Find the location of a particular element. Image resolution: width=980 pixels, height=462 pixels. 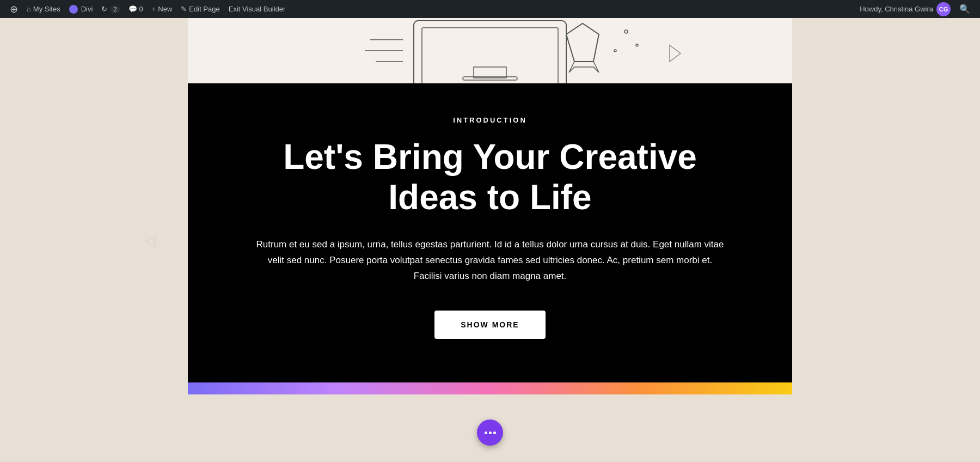

comment-icon: 💬 is located at coordinates (133, 9).